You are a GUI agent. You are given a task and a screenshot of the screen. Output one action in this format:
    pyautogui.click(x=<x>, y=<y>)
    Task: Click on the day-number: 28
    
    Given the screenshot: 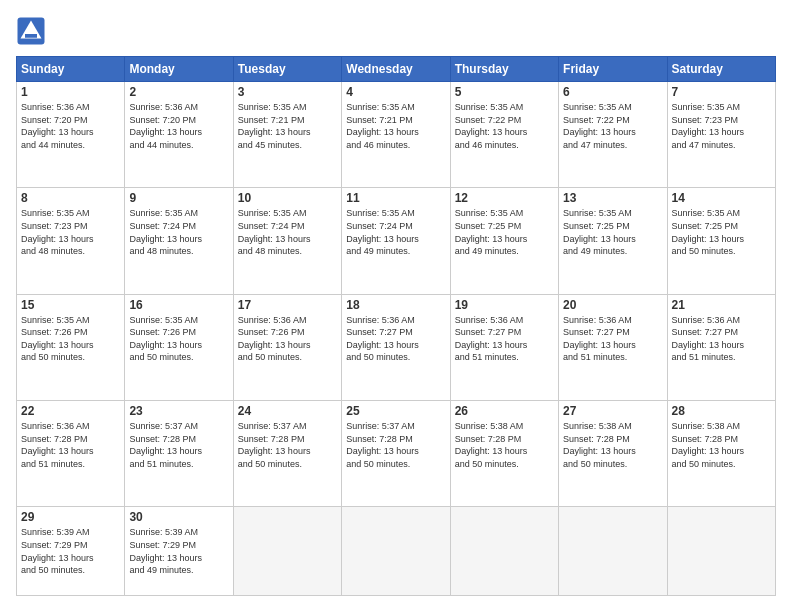 What is the action you would take?
    pyautogui.click(x=722, y=411)
    